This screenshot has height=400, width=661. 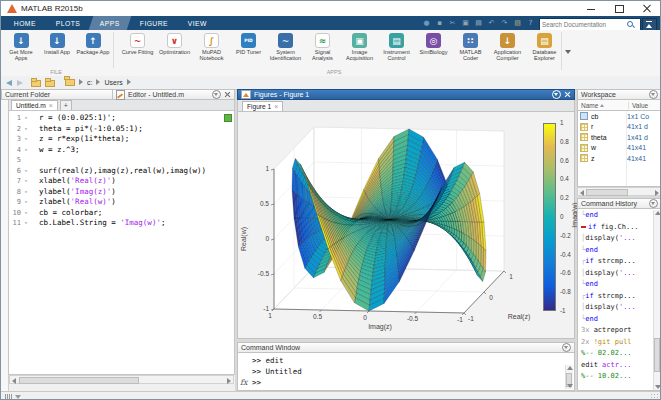 I want to click on command-window-header: Command Window, so click(x=406, y=348).